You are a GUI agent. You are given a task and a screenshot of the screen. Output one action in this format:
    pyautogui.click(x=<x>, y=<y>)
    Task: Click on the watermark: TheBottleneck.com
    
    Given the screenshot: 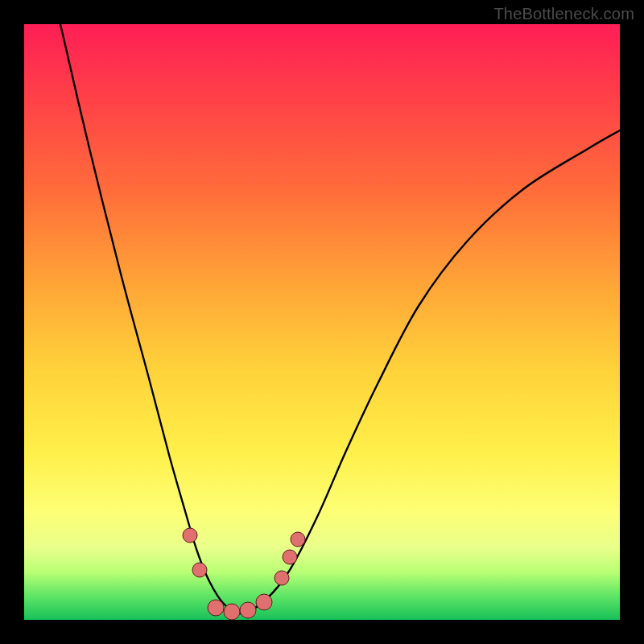 What is the action you would take?
    pyautogui.click(x=564, y=14)
    